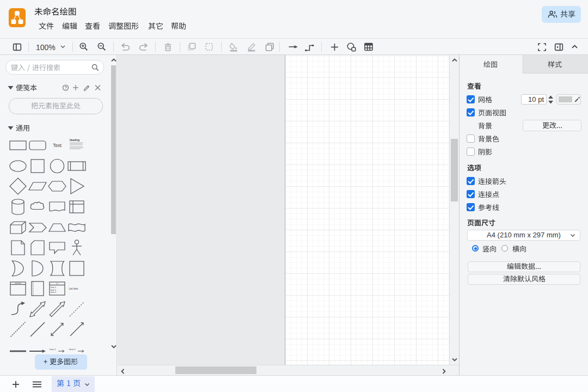 The width and height of the screenshot is (588, 392). Describe the element at coordinates (75, 140) in the screenshot. I see `svg-text: Heading` at that location.